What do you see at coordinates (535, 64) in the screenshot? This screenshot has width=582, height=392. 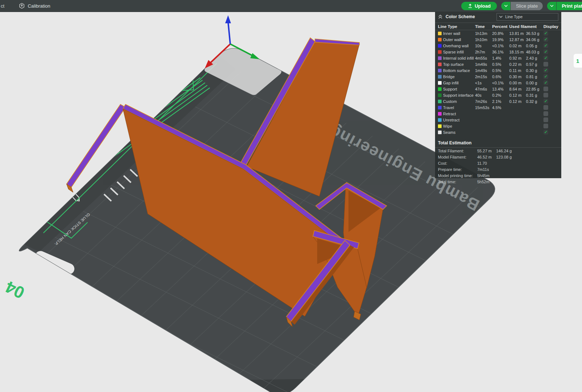 I see `row-filament-weight: 0.57 g` at bounding box center [535, 64].